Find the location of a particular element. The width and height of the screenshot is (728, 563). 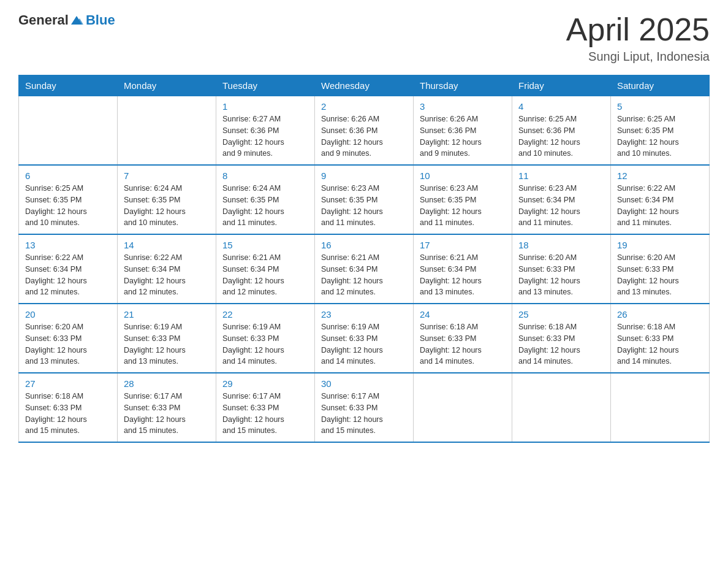

calendar-cell: 13Sunrise: 6:22 AM Sunset: 6:34 PM Dayli… is located at coordinates (69, 269).